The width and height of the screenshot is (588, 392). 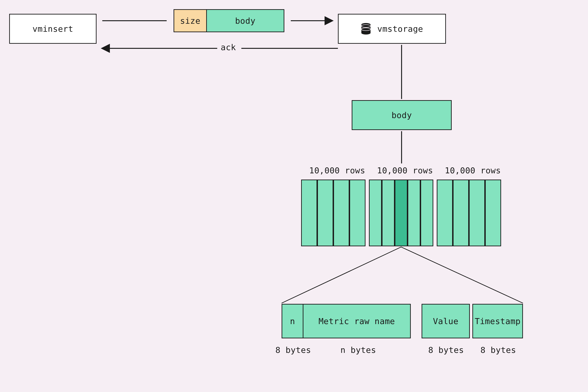 I want to click on body-expanded-box: body, so click(x=402, y=115).